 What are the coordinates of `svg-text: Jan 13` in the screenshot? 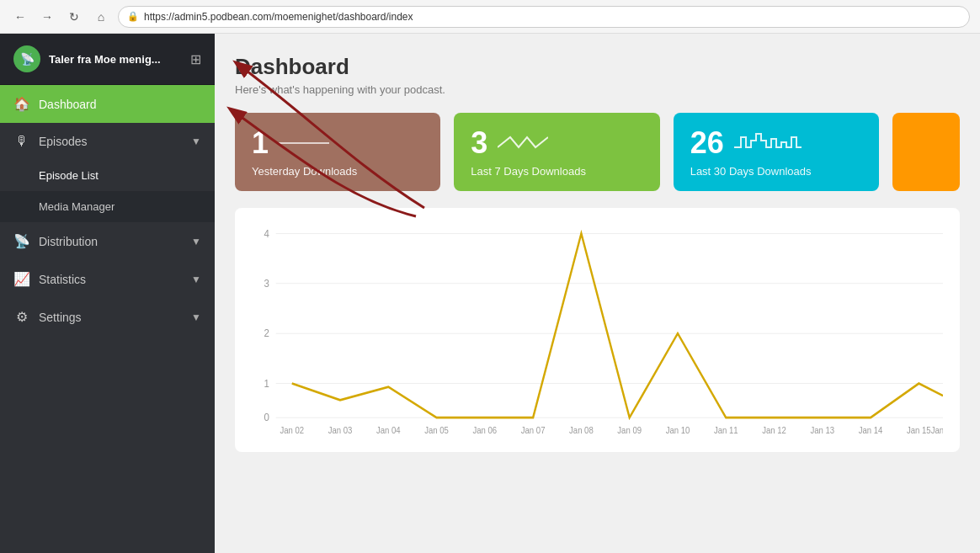 It's located at (822, 431).